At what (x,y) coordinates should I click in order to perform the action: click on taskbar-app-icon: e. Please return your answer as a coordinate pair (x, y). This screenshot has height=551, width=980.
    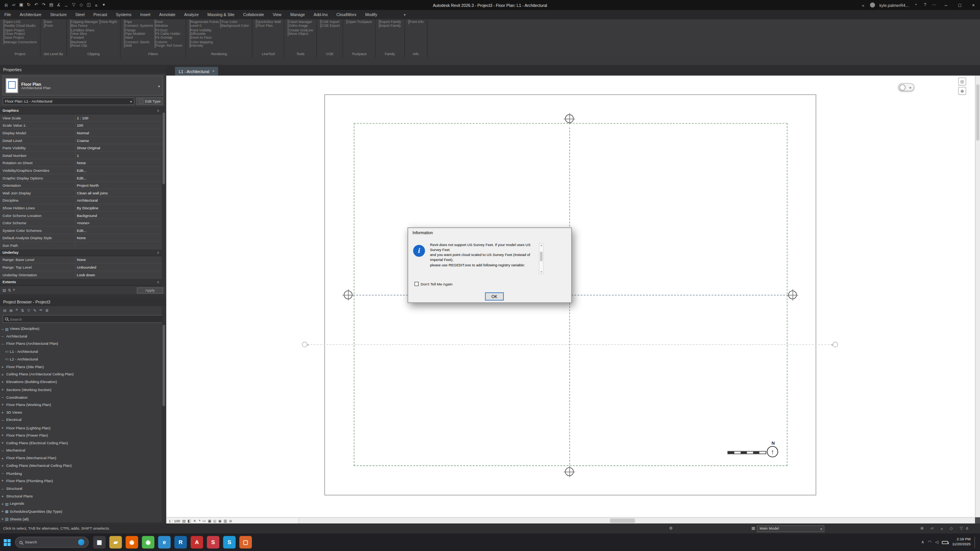
    Looking at the image, I should click on (165, 543).